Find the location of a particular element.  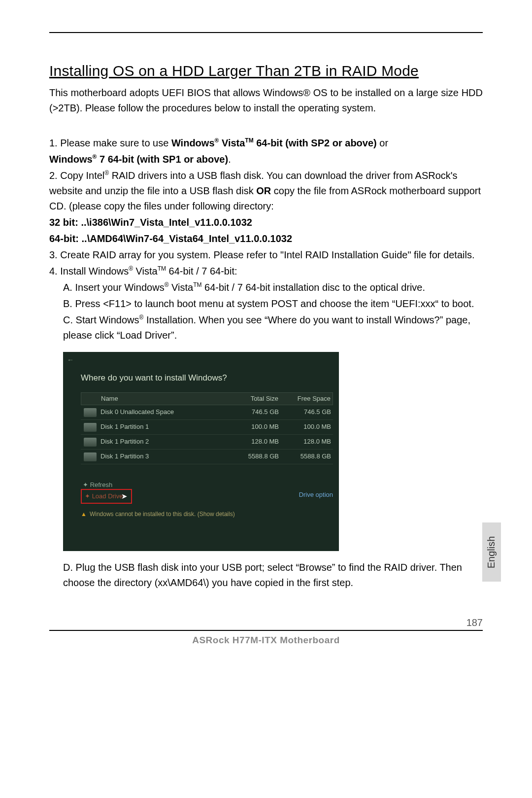

language-label: English is located at coordinates (492, 552).